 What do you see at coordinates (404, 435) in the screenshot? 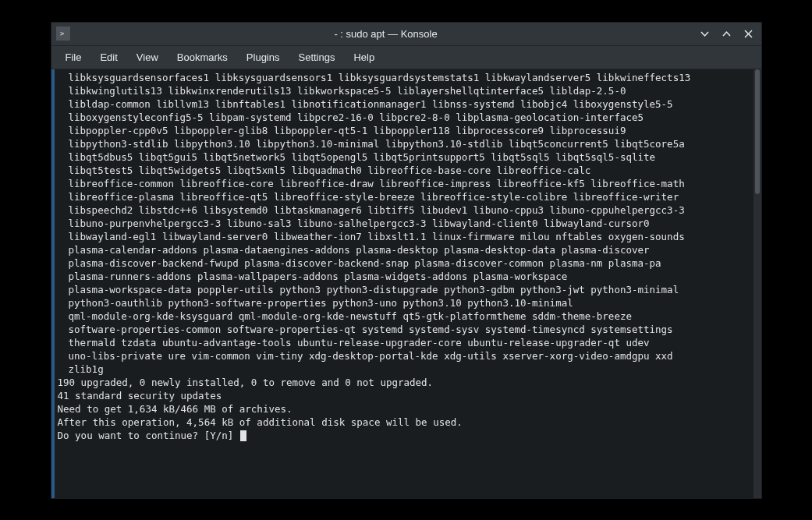
I see `terminal-prompt-line: Do you want to continue? [Y/n]` at bounding box center [404, 435].